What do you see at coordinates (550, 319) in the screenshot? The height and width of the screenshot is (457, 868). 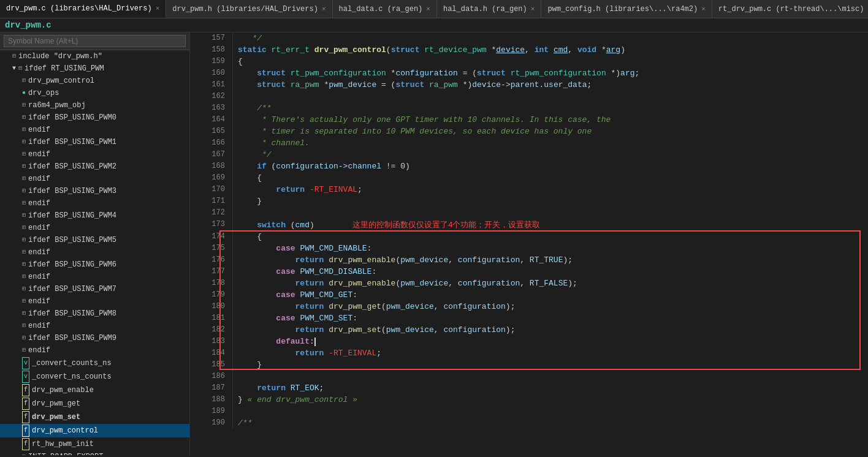 I see `line-code: case PWM_CMD_SET:` at bounding box center [550, 319].